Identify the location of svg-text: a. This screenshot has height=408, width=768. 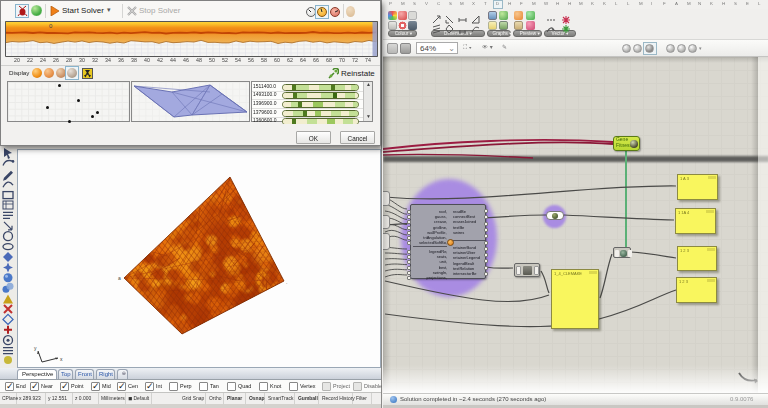
(120, 278).